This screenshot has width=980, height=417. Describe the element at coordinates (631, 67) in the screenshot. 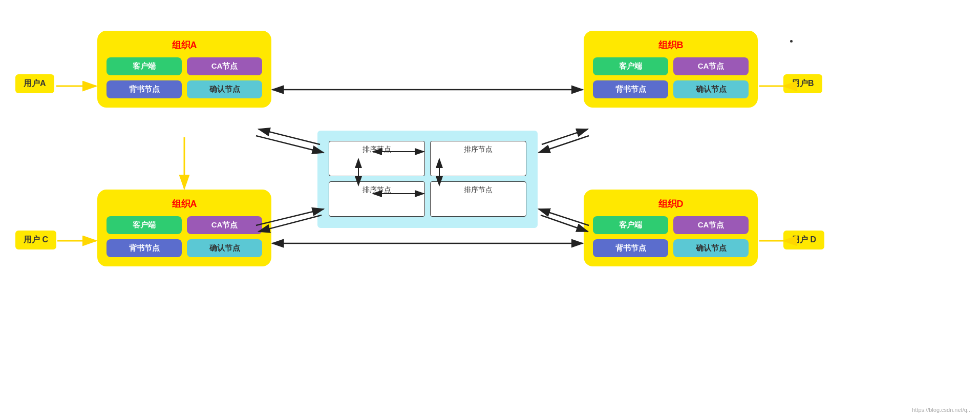

I see `org-b-client: 客户端` at that location.